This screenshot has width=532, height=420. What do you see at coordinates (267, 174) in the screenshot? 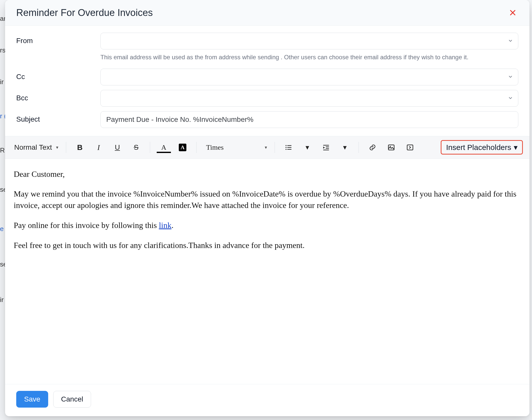
I see `editor-greeting: Dear Customer,` at bounding box center [267, 174].